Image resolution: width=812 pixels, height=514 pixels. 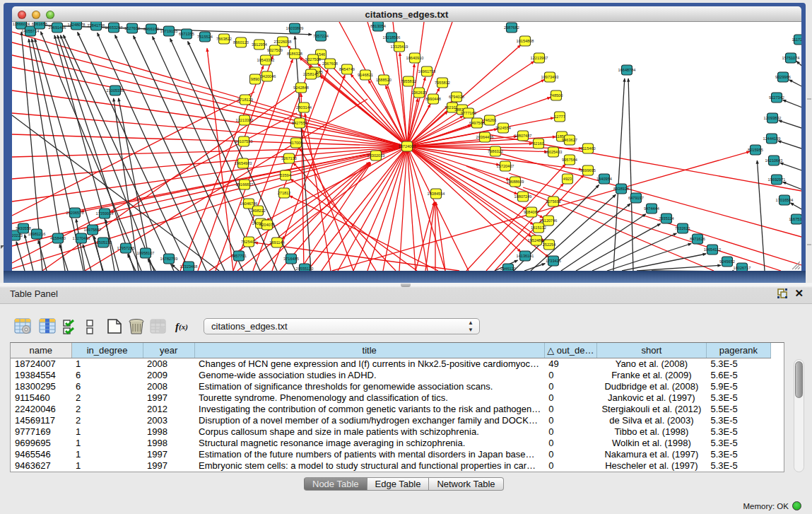 What do you see at coordinates (427, 71) in the screenshot?
I see `svg-text: 16961758` at bounding box center [427, 71].